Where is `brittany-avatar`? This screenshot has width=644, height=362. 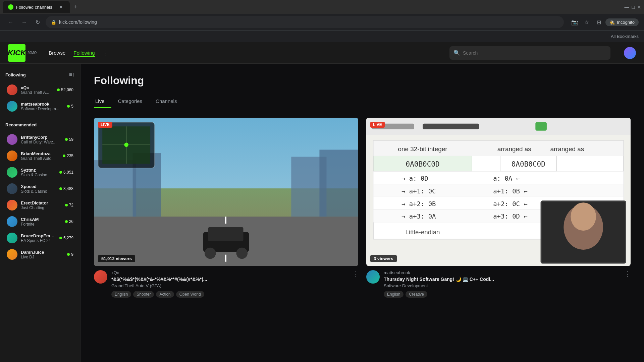
brittany-avatar is located at coordinates (12, 139).